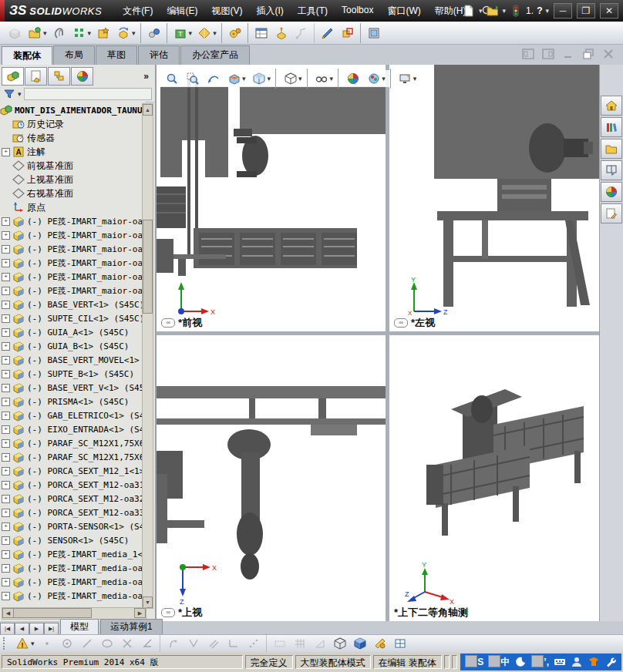 The width and height of the screenshot is (623, 672). Describe the element at coordinates (74, 613) in the screenshot. I see `tree-horizontal-scrollbar: ◀ ▶` at that location.